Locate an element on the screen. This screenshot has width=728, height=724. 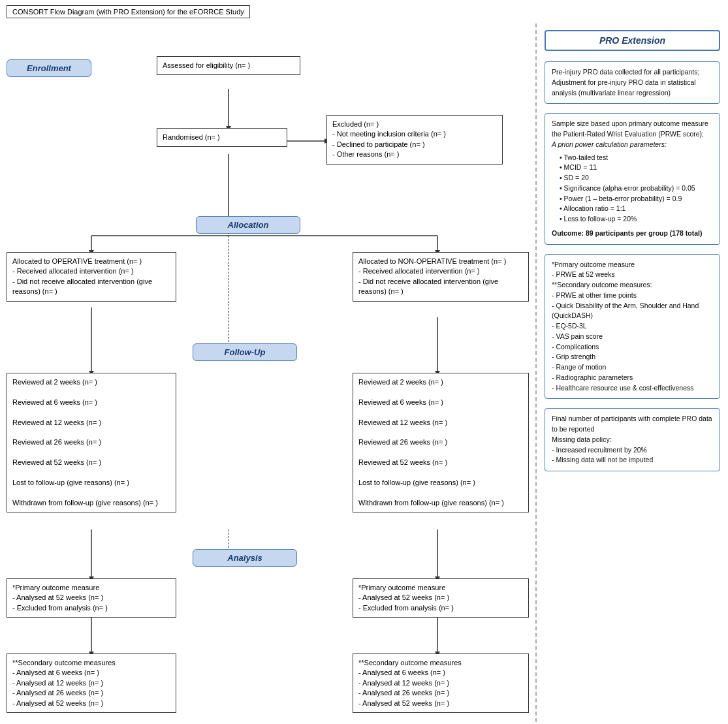
pro-box2-item: MCID = 11 is located at coordinates (636, 168).